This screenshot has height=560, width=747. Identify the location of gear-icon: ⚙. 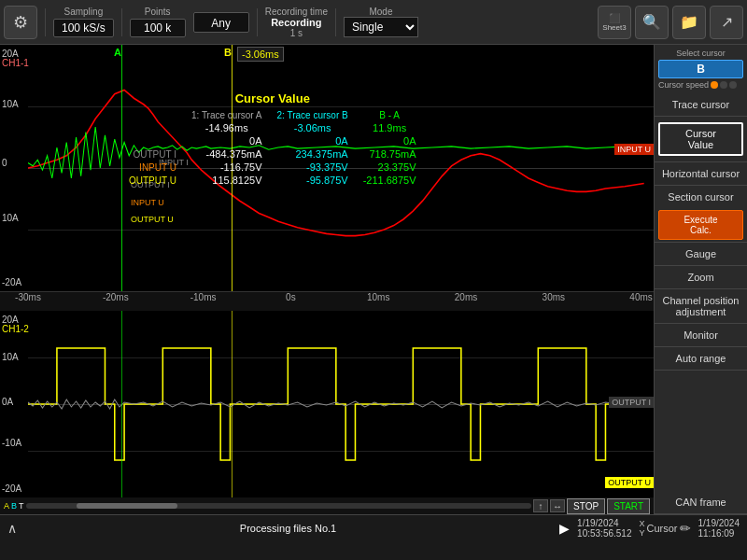
(21, 22).